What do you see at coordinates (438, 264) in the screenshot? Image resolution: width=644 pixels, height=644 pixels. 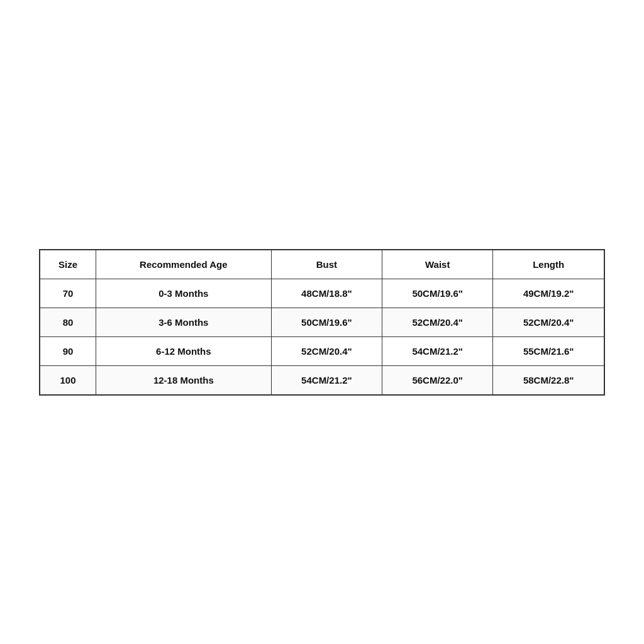 I see `header-waist: Waist` at bounding box center [438, 264].